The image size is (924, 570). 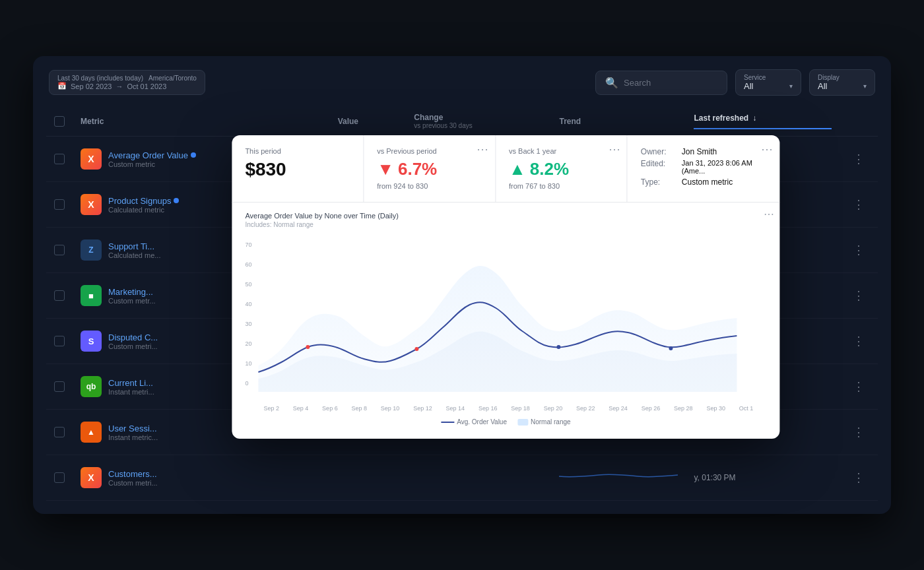 I want to click on select-all-header, so click(x=59, y=121).